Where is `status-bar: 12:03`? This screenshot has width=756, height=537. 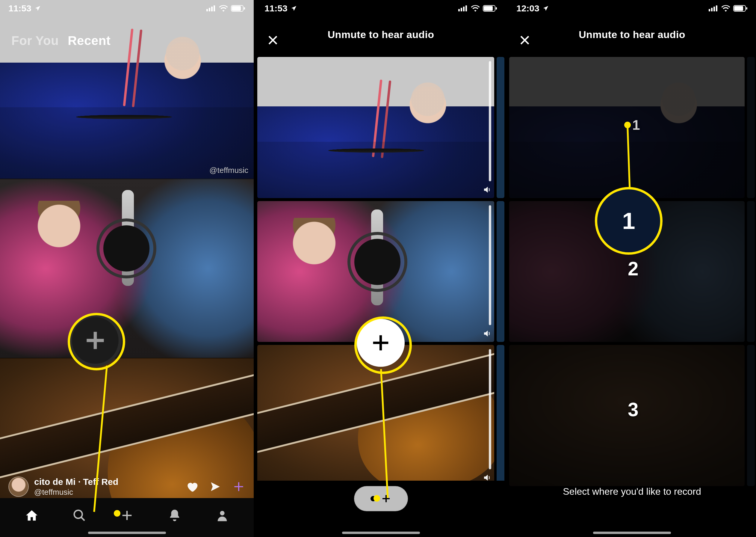 status-bar: 12:03 is located at coordinates (632, 7).